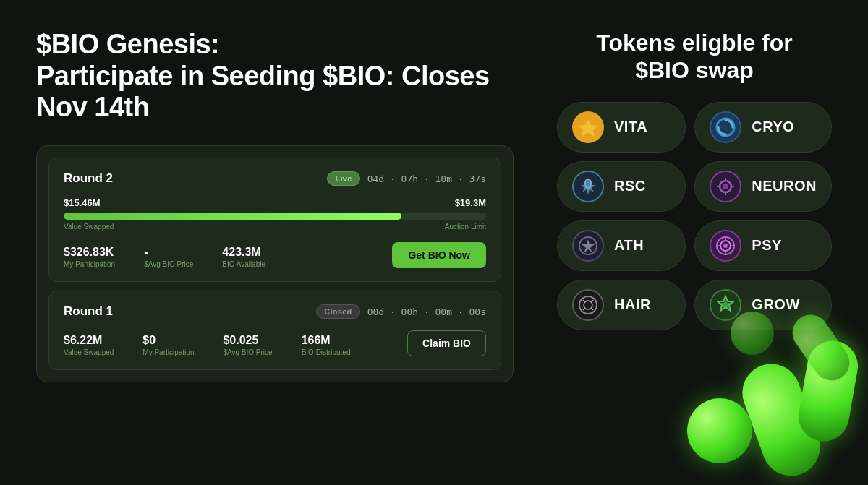  What do you see at coordinates (784, 186) in the screenshot?
I see `neuron-label: NEURON` at bounding box center [784, 186].